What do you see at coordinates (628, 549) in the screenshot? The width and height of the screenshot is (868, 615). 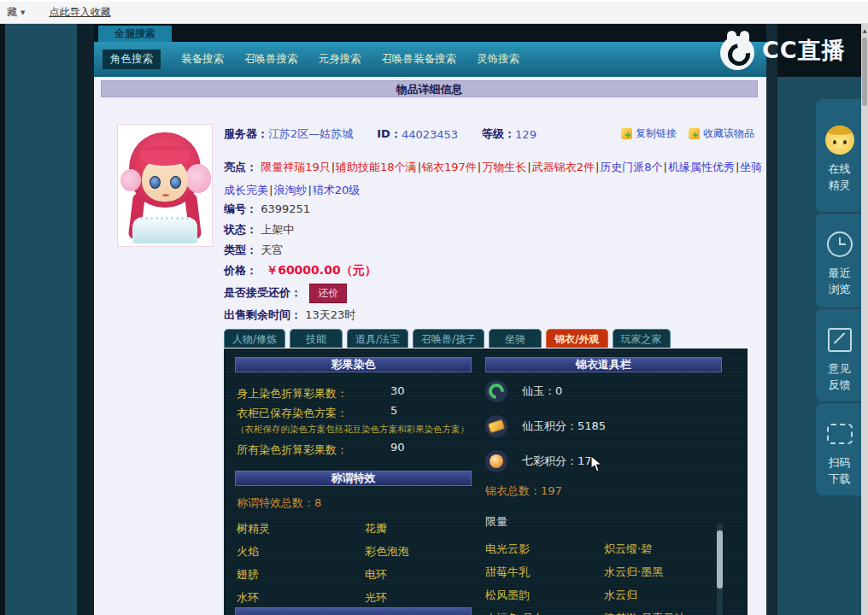 I see `limited-item: 炽云缎·碧` at bounding box center [628, 549].